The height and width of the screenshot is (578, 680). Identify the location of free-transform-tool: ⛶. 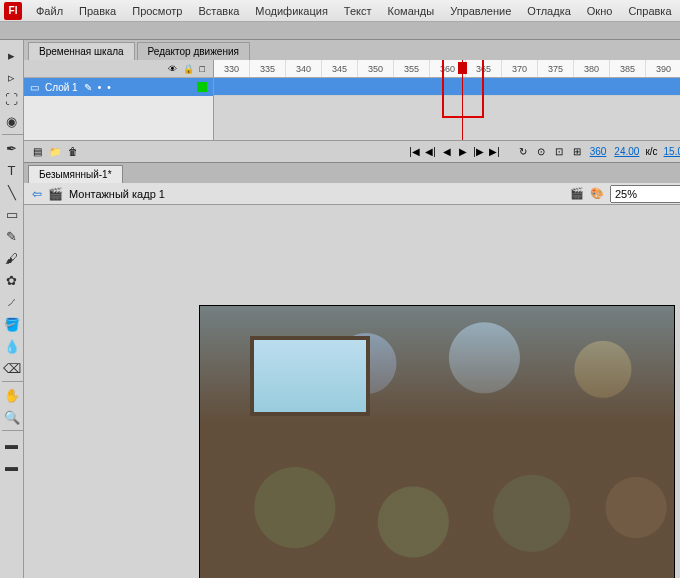
(12, 99).